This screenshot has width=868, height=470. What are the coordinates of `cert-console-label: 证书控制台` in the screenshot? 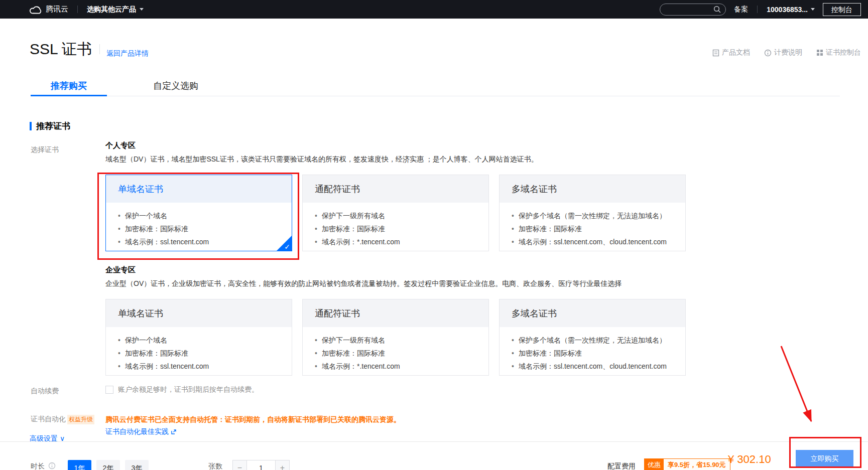 It's located at (843, 53).